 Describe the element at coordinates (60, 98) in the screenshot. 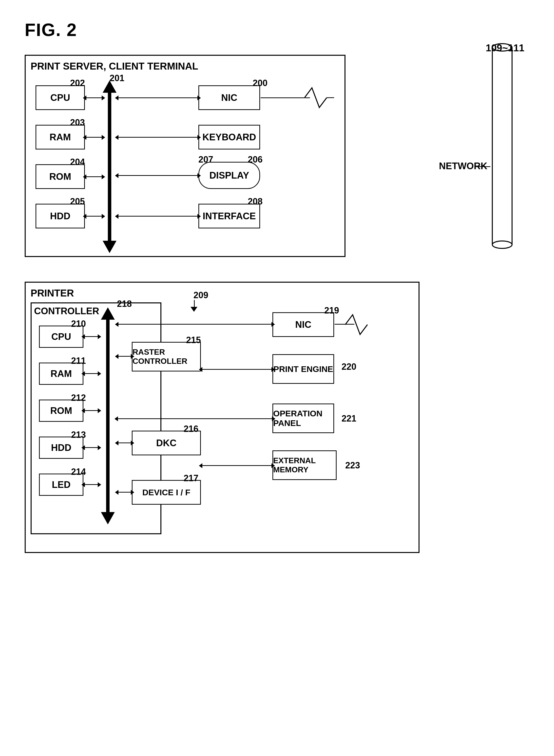

I see `cpu-box: CPU` at that location.